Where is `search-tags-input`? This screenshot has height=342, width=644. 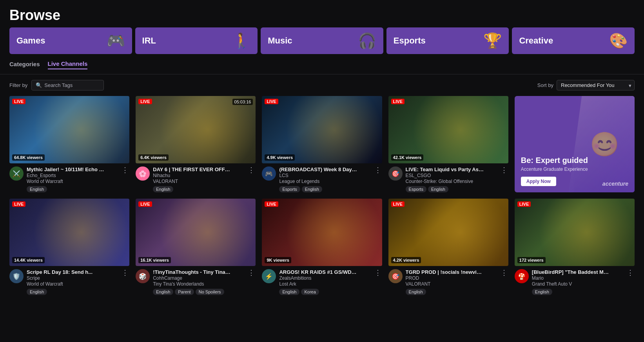 search-tags-input is located at coordinates (72, 85).